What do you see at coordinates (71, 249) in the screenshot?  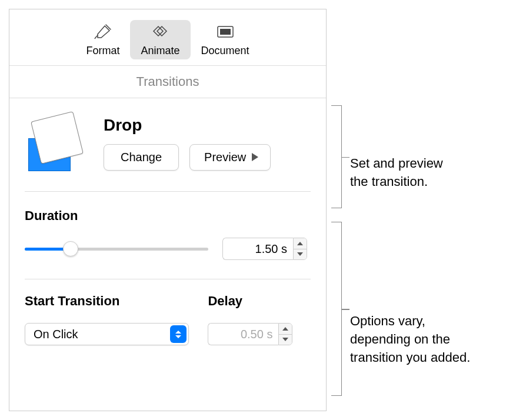 I see `slider-thumb` at bounding box center [71, 249].